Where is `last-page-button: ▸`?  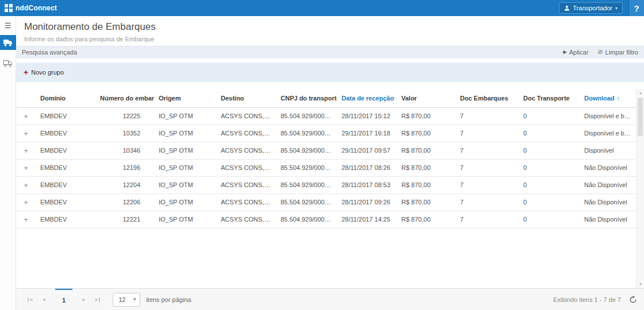 last-page-button: ▸ is located at coordinates (98, 300).